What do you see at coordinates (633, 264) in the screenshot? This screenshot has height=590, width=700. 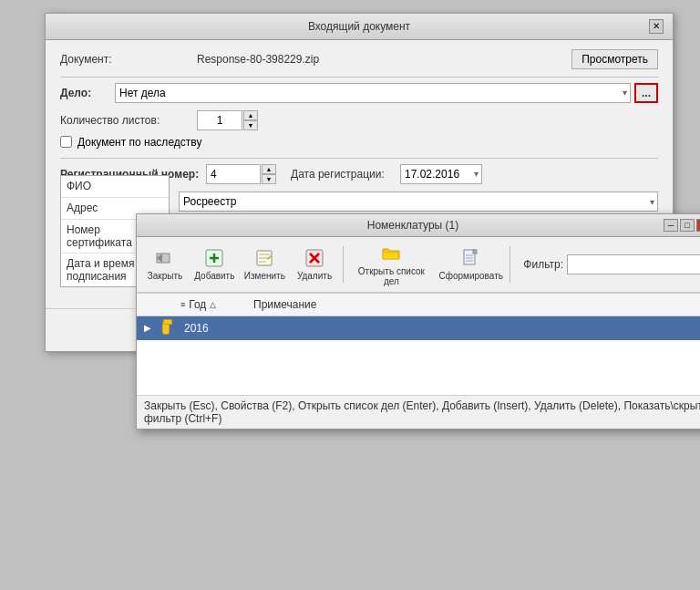 I see `filter-input` at bounding box center [633, 264].